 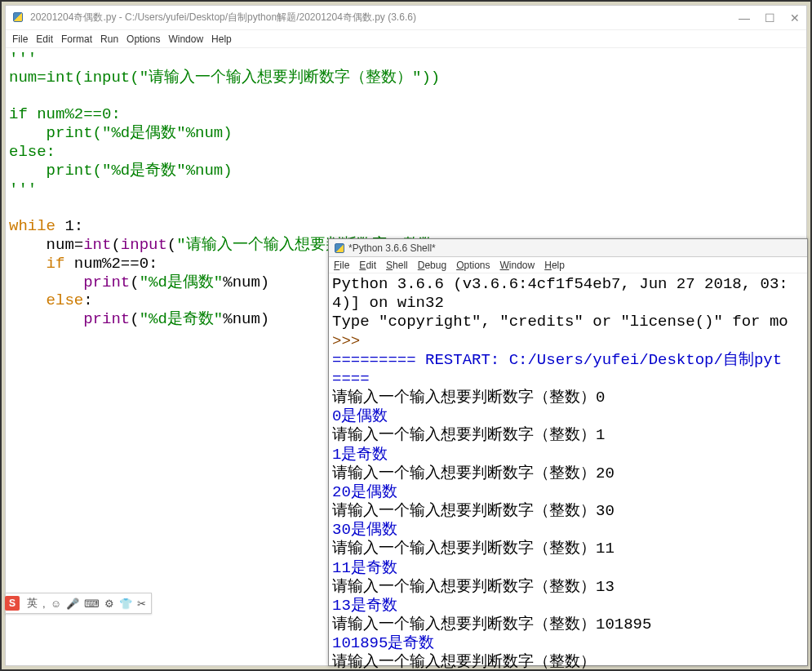 What do you see at coordinates (406, 18) in the screenshot?
I see `editor-titlebar: 20201204奇偶数.py - C:/Users/yufei/Desktop/…` at bounding box center [406, 18].